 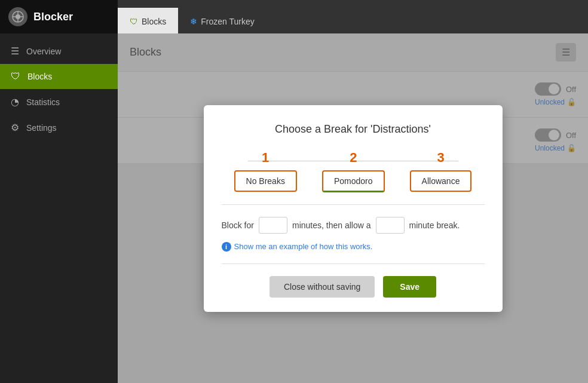 I want to click on step-1-number: 1, so click(x=265, y=158).